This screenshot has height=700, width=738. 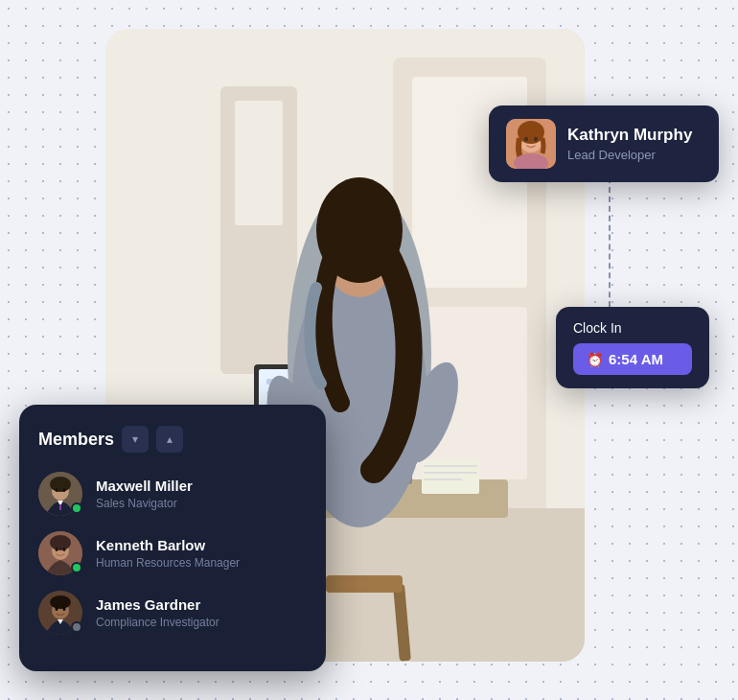 I want to click on clock-in-label: Clock In, so click(x=633, y=328).